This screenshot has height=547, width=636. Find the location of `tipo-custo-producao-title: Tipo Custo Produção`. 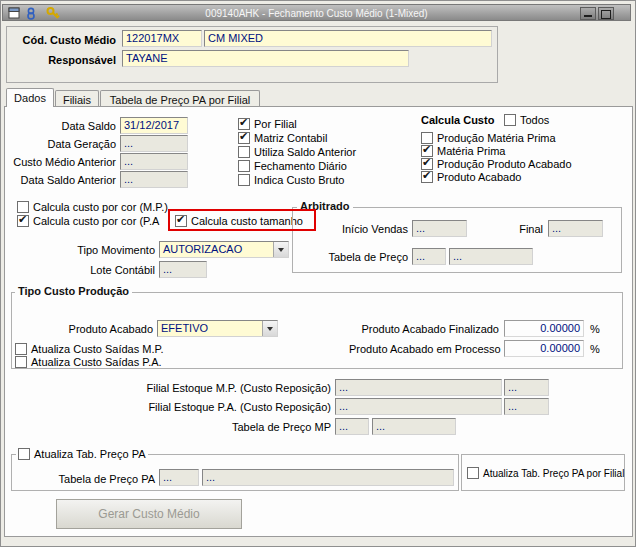

tipo-custo-producao-title: Tipo Custo Produção is located at coordinates (74, 291).